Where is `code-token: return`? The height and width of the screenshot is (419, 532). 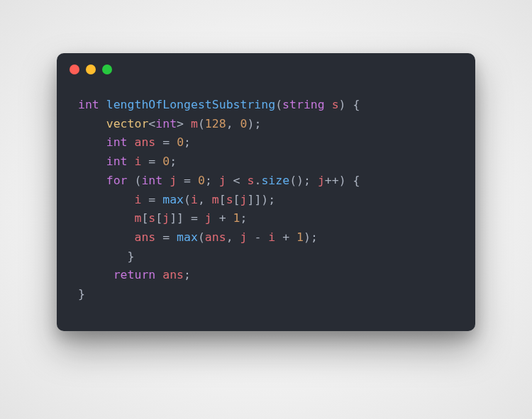
code-token: return is located at coordinates (135, 275).